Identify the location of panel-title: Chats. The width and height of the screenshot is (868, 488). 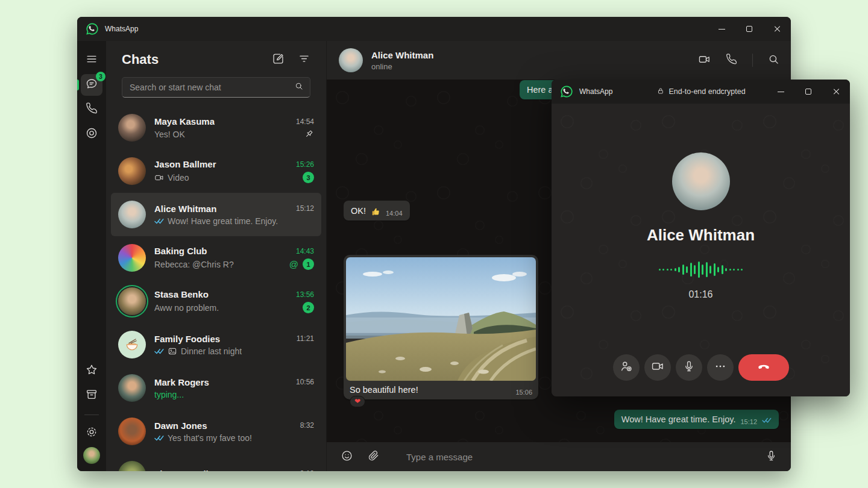
(140, 60).